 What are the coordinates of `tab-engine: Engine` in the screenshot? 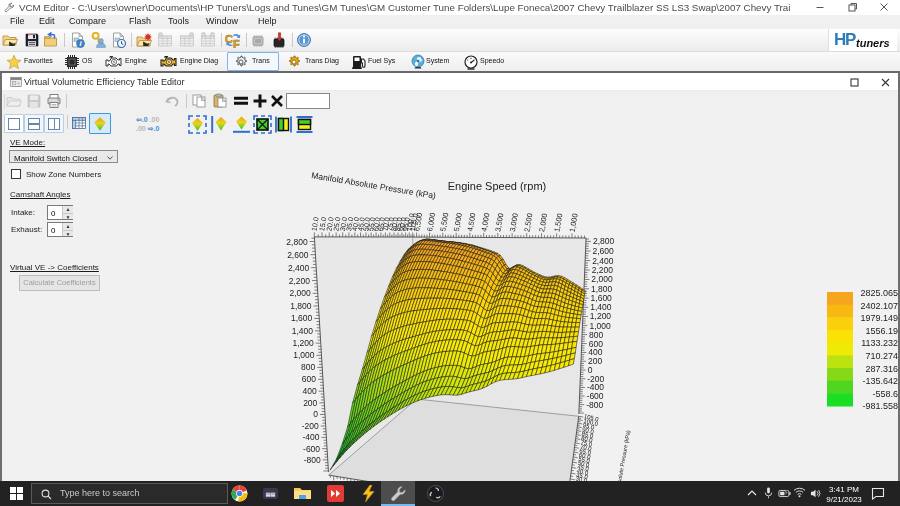 It's located at (127, 62).